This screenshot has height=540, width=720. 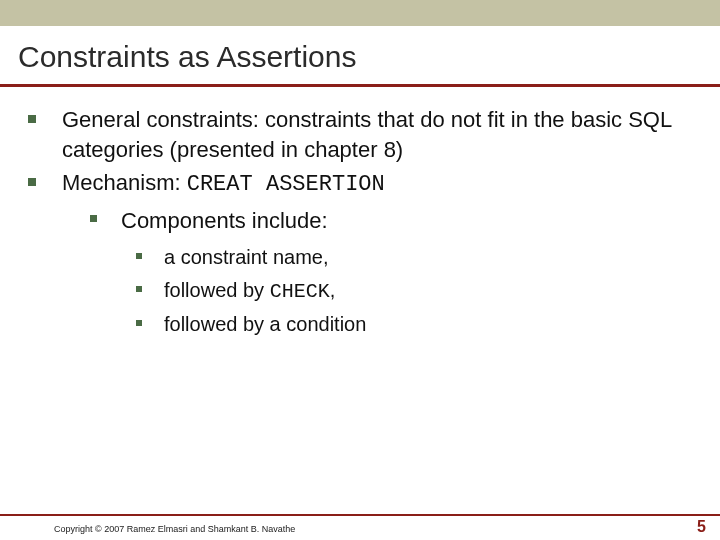 I want to click on bullet-lvl2: Components include:, so click(x=391, y=221).